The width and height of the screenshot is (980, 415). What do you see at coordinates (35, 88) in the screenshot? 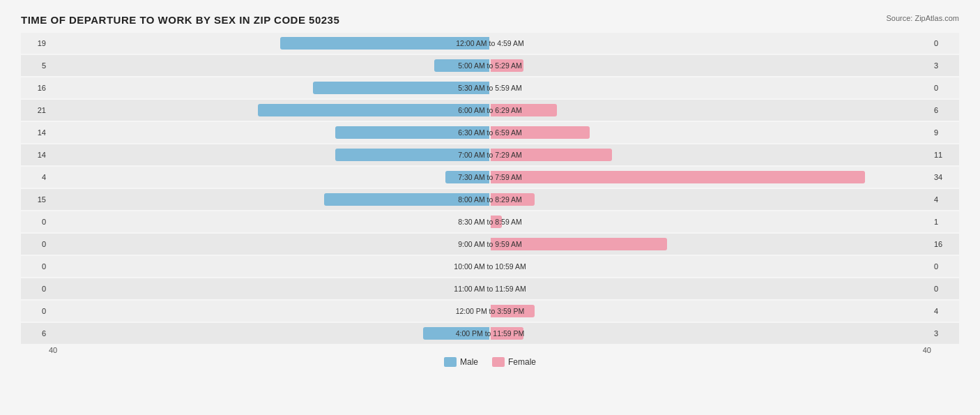
I see `male-value-label: 16` at bounding box center [35, 88].